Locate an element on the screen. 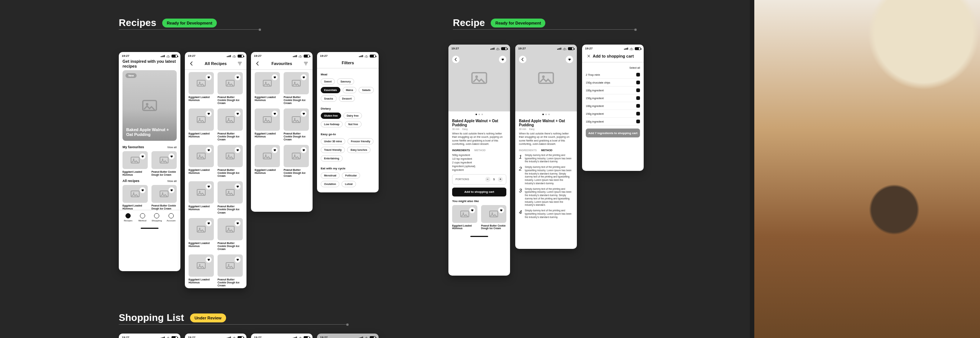 The width and height of the screenshot is (980, 338). tab-account: Account is located at coordinates (171, 218).